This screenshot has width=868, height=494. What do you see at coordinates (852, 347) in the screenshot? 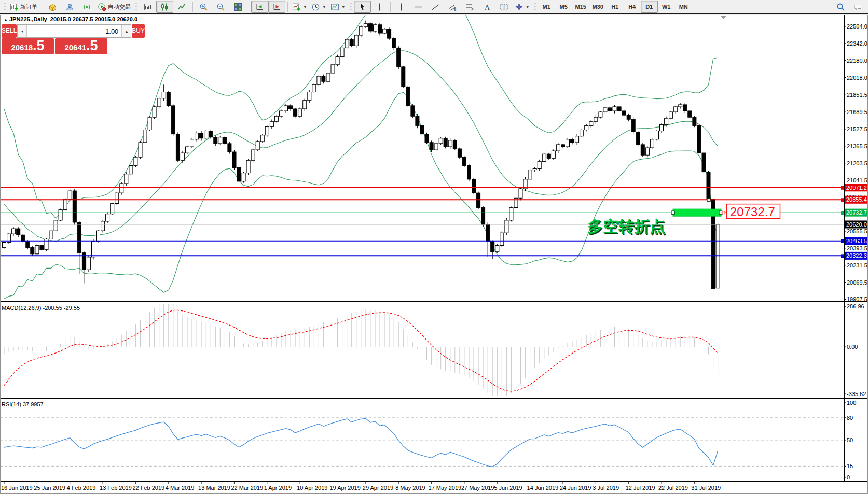
I see `svg-text: 0.00` at bounding box center [852, 347].